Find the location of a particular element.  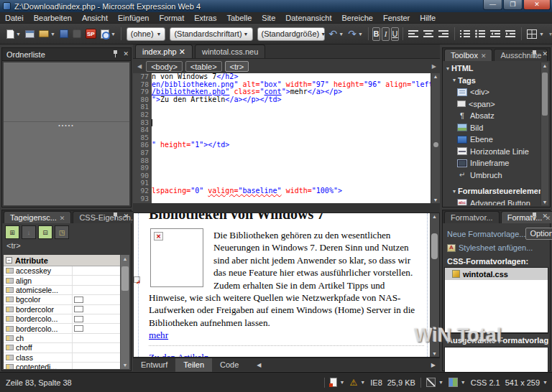

alphabetical-sort-button: ↓ is located at coordinates (29, 233).